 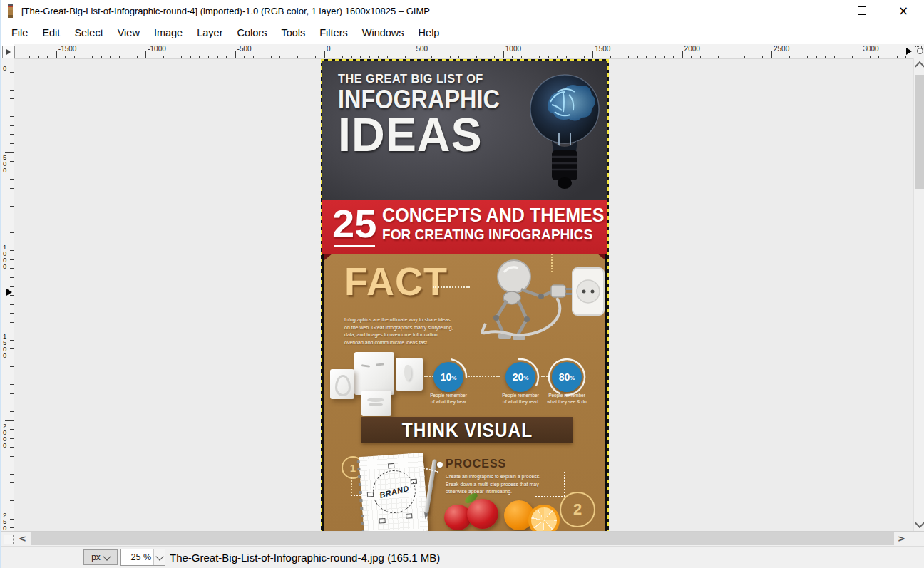 What do you see at coordinates (210, 33) in the screenshot?
I see `menu-layer: Layer` at bounding box center [210, 33].